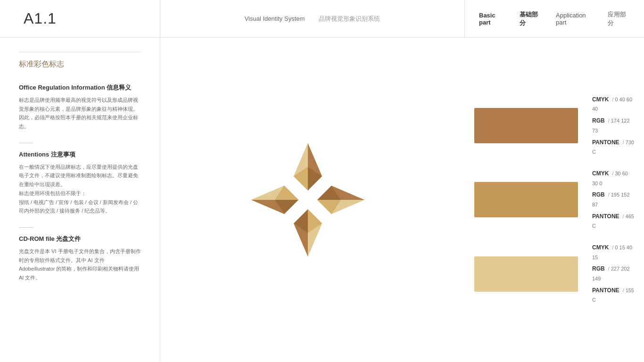  Describe the element at coordinates (80, 155) in the screenshot. I see `attentions-heading: Attentions 注意事项` at that location.